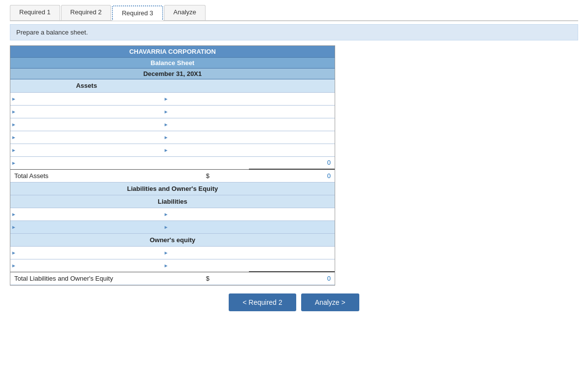  Describe the element at coordinates (185, 13) in the screenshot. I see `tab-analyze: Analyze` at that location.